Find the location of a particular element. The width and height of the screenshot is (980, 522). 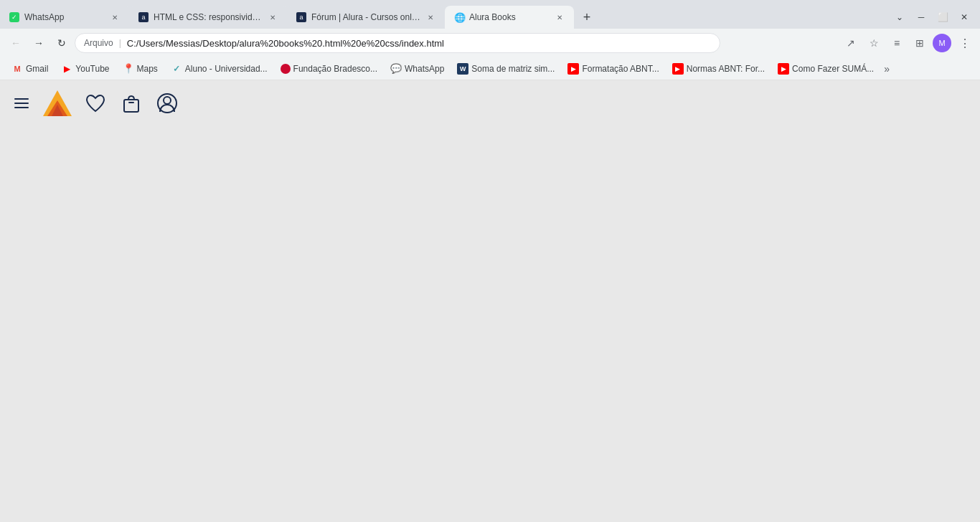

avatar-initial: M is located at coordinates (941, 43).